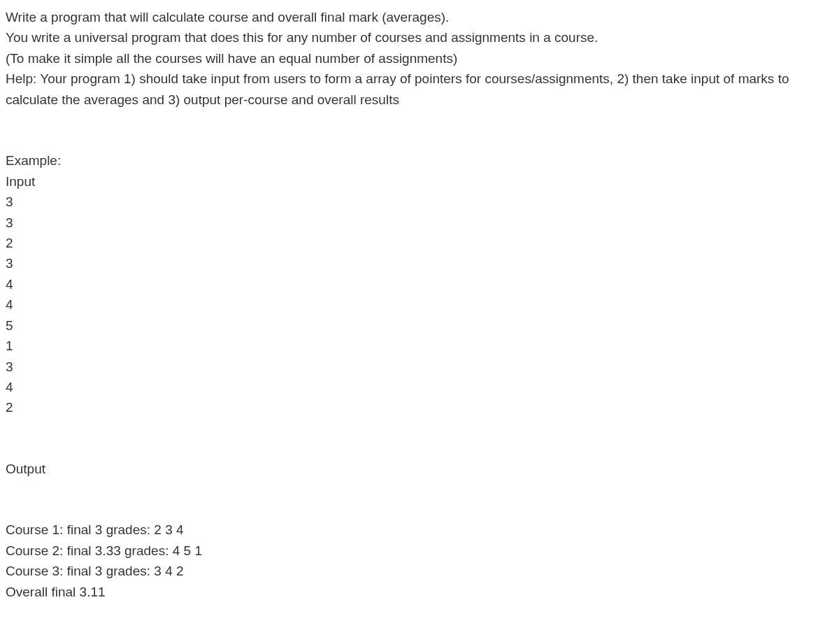  What do you see at coordinates (420, 38) in the screenshot?
I see `intro-line-2: You write a universal program that does …` at bounding box center [420, 38].